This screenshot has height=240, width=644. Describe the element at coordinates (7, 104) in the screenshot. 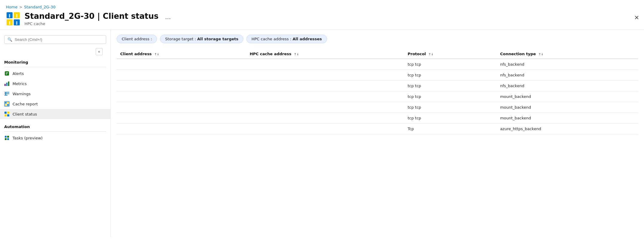

I see `cache-report-icon` at that location.